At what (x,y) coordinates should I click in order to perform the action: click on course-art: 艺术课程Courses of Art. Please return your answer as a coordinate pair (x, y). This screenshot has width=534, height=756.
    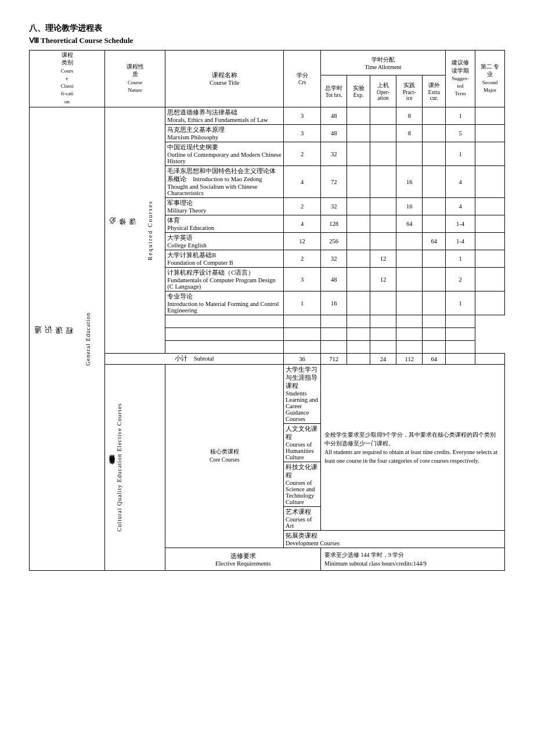
    Looking at the image, I should click on (302, 519).